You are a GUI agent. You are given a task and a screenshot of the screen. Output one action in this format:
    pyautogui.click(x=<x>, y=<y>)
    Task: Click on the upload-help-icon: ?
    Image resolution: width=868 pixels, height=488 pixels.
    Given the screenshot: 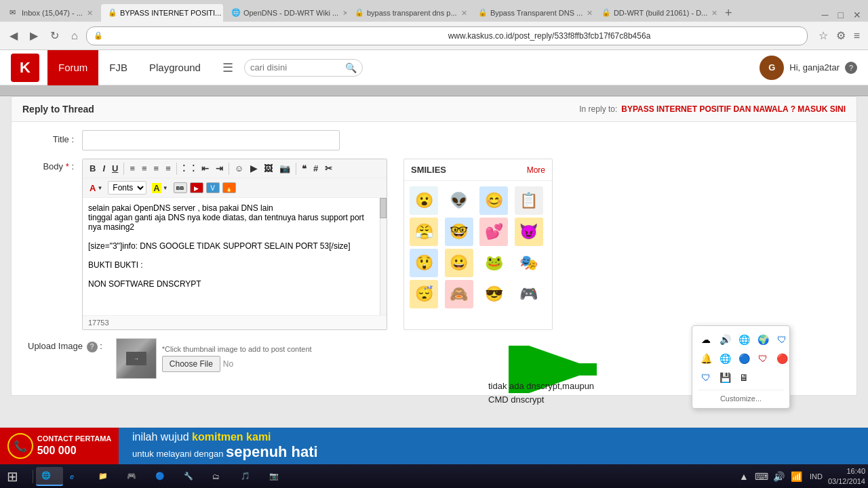 What is the action you would take?
    pyautogui.click(x=92, y=347)
    